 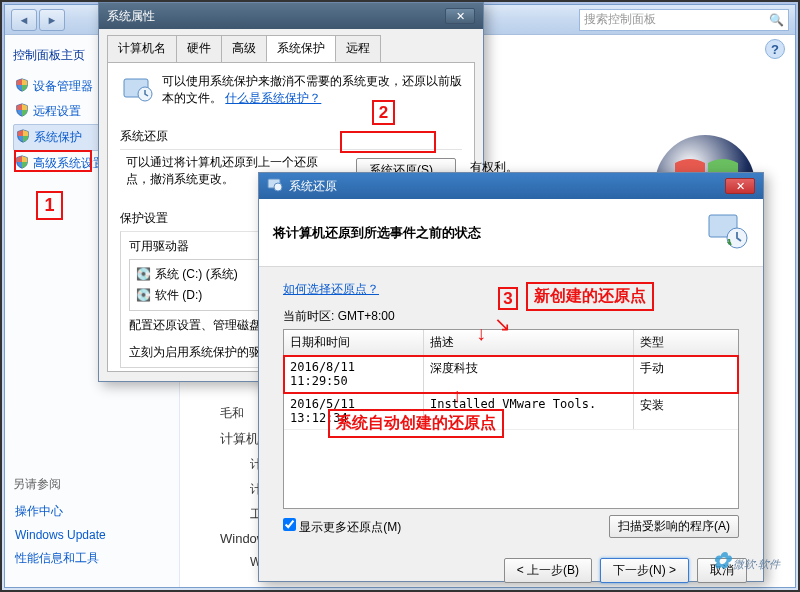 What do you see at coordinates (674, 374) in the screenshot?
I see `cell-type: 手动` at bounding box center [674, 374].